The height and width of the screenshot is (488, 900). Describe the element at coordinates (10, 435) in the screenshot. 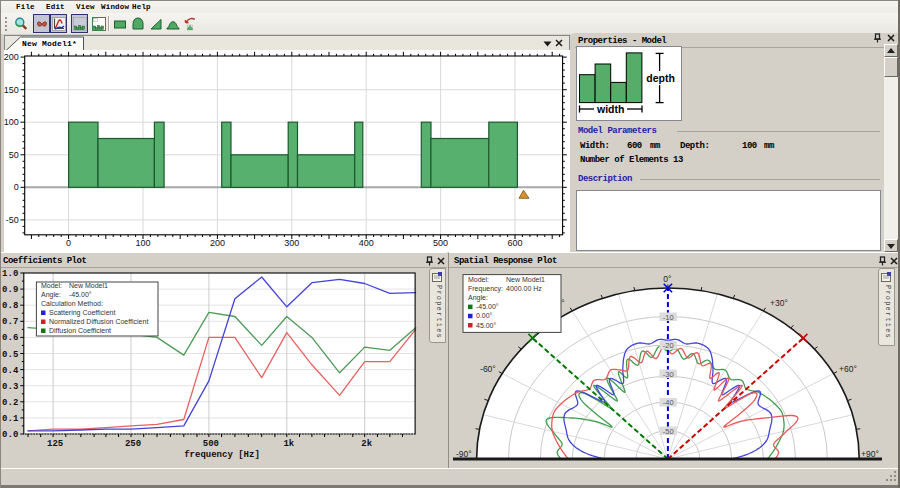

I see `svg-text: 0.0` at that location.